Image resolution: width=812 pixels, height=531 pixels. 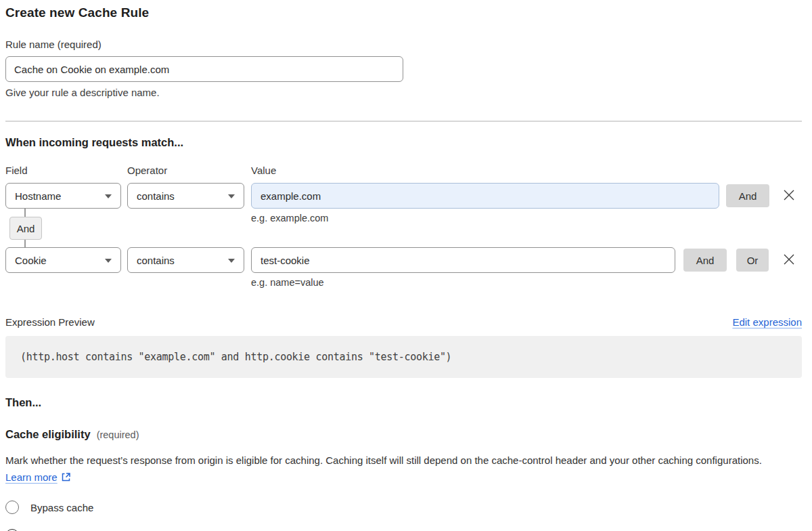 I want to click on operator-select-row2: contains, so click(x=185, y=260).